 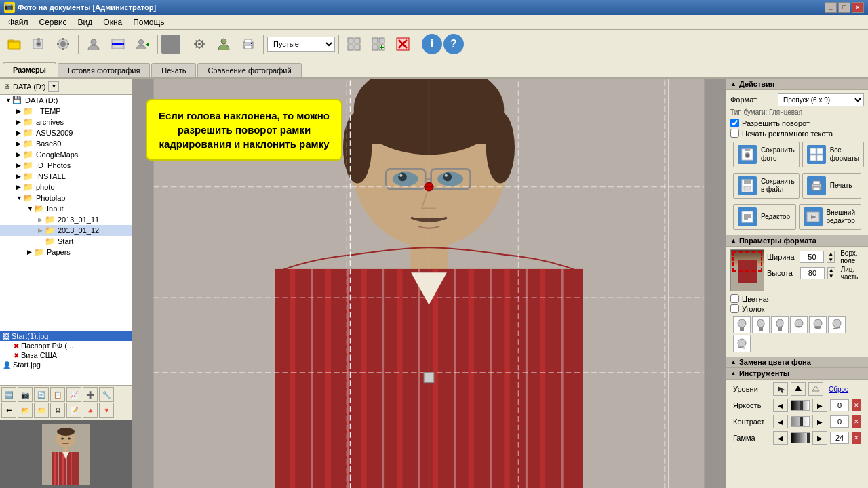 What do you see at coordinates (781, 389) in the screenshot?
I see `levels-cursor-btn` at bounding box center [781, 389].